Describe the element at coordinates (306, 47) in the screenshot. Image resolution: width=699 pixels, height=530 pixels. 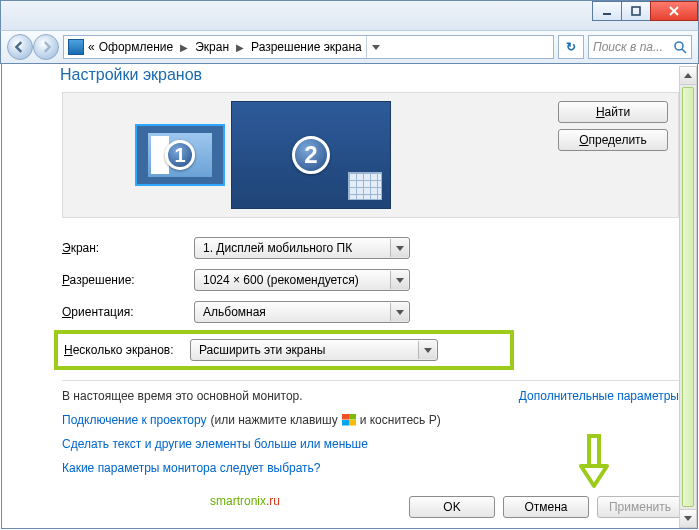
I see `crumb-3: Разрешение экрана` at that location.